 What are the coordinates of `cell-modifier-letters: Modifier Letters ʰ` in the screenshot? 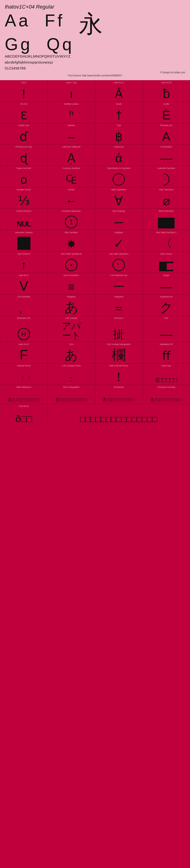 It's located at (71, 113).